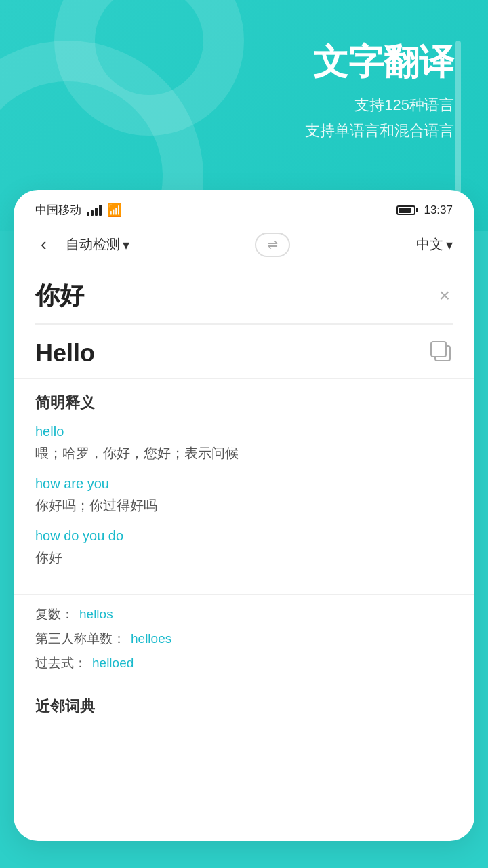 This screenshot has height=868, width=488. What do you see at coordinates (126, 245) in the screenshot?
I see `source-language-arrow: ▾` at bounding box center [126, 245].